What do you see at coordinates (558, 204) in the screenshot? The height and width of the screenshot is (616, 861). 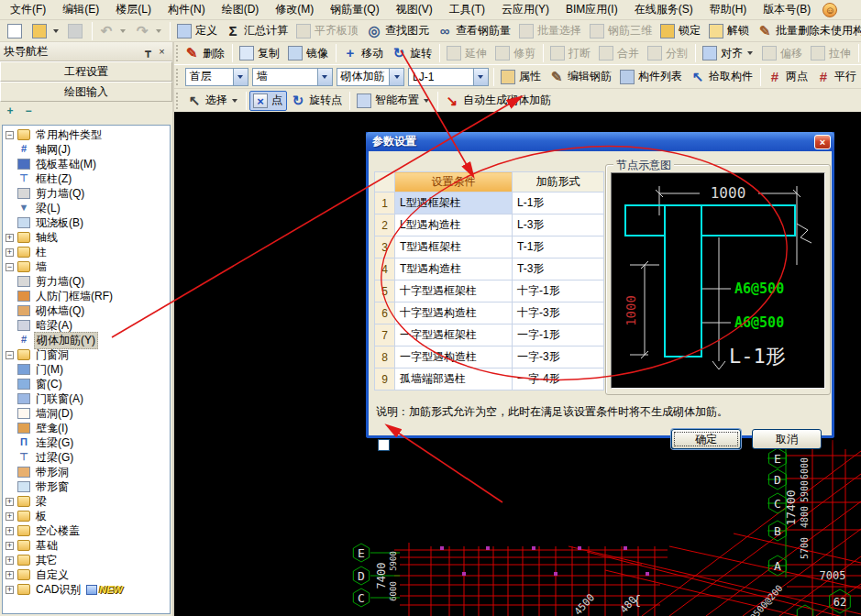 I see `form-cell: L-1形` at bounding box center [558, 204].